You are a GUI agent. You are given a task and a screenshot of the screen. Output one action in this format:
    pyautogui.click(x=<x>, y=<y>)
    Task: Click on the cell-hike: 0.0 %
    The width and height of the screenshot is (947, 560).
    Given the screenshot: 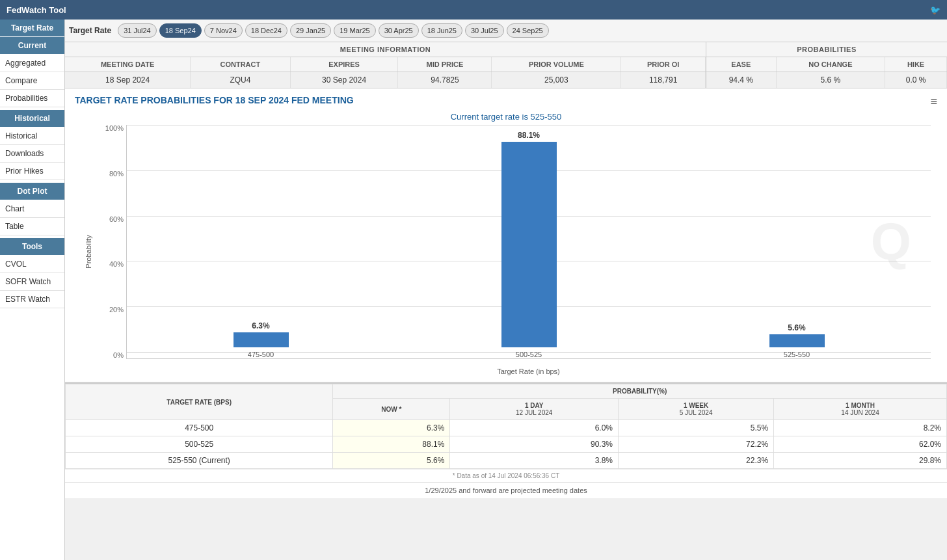 What is the action you would take?
    pyautogui.click(x=916, y=81)
    